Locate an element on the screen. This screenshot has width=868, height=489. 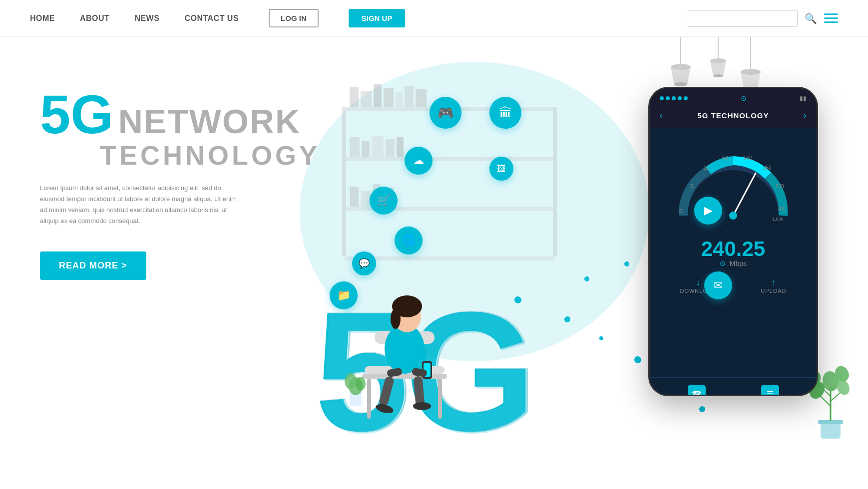
gamepad-float-icon: 🎮 is located at coordinates (445, 113).